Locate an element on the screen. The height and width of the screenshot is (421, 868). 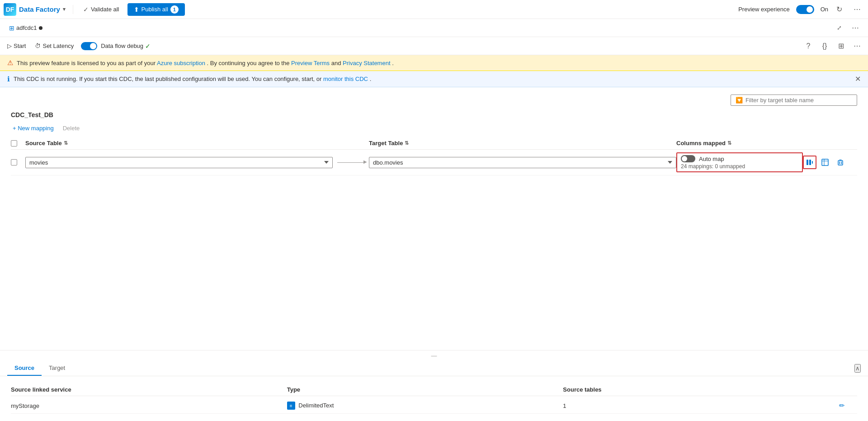
filter-icon: 🔽 is located at coordinates (739, 100).